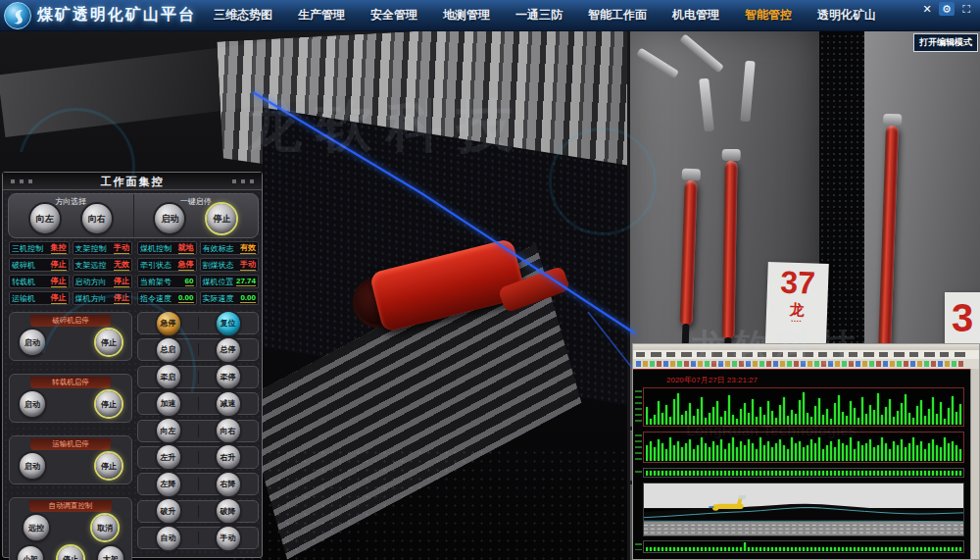 This screenshot has width=980, height=560. I want to click on auto-button-小架: 小架, so click(30, 553).